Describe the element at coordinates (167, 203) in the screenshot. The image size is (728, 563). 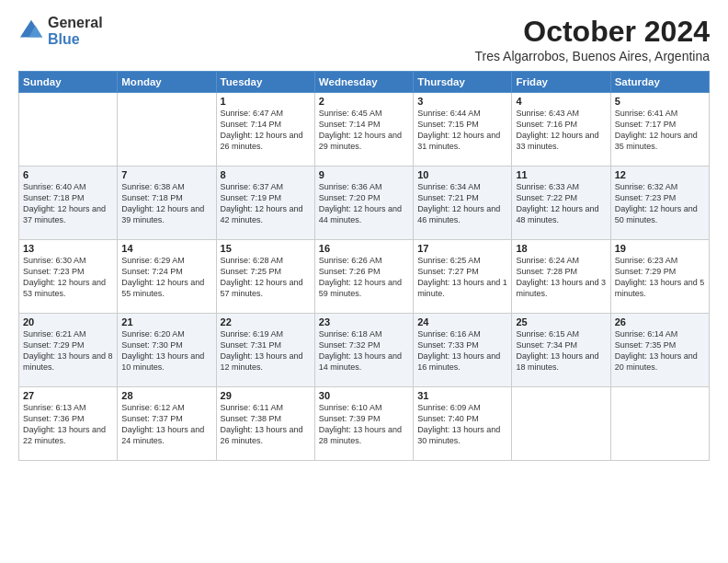
I see `calendar-cell: 7Sunrise: 6:38 AM Sunset: 7:18 PM Daylig…` at that location.